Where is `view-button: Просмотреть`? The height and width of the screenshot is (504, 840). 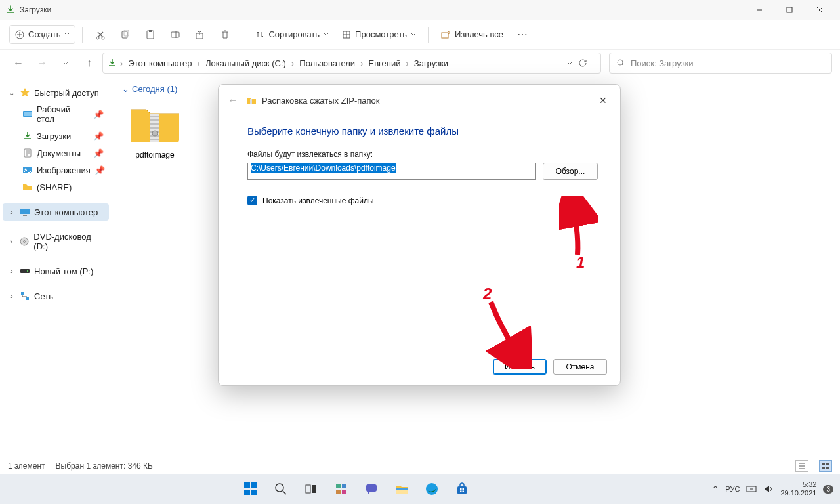
view-button: Просмотреть is located at coordinates (379, 34).